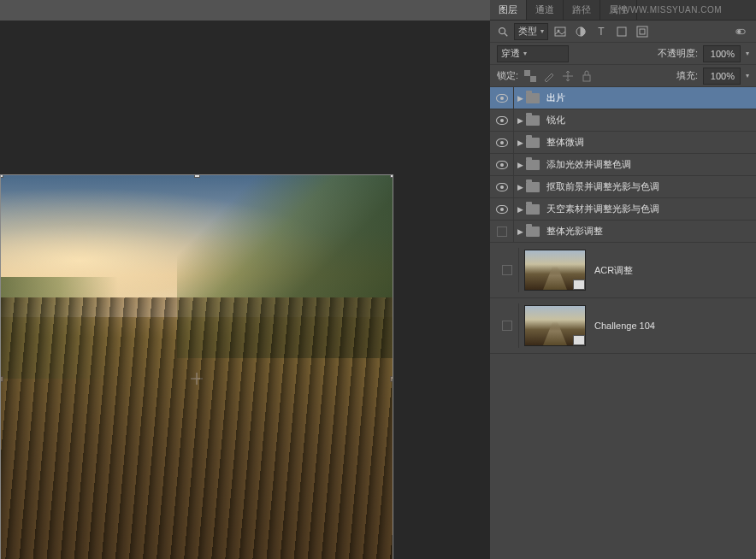 This screenshot has width=756, height=559. I want to click on tab-paths: 路径, so click(582, 10).